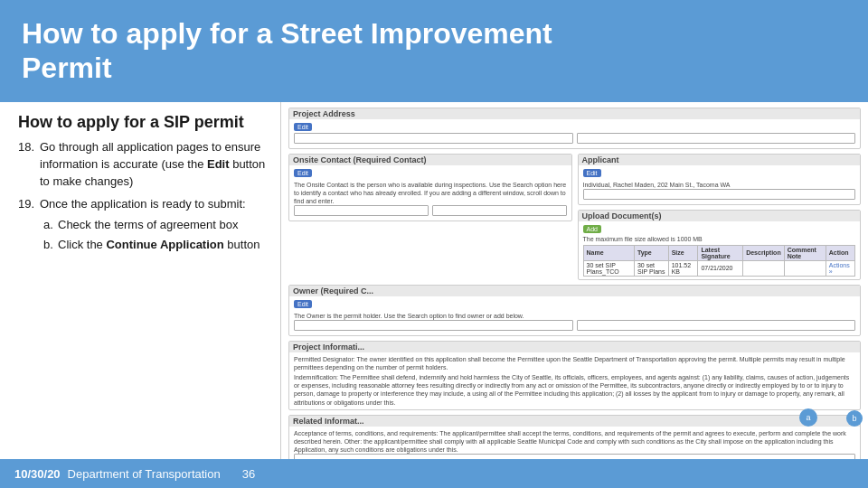 The width and height of the screenshot is (868, 488). I want to click on project-address-title: Project Address, so click(575, 114).